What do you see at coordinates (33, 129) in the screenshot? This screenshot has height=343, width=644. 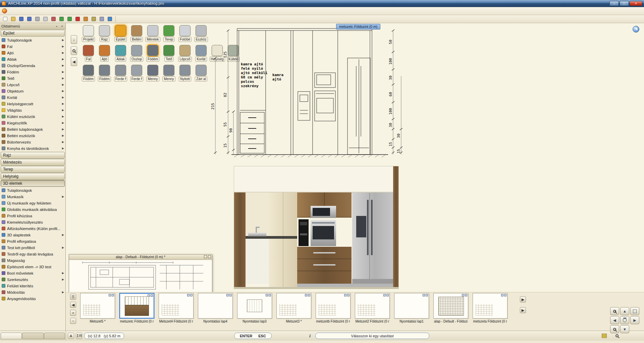 I see `sidebar-item: Beltéri tulajdonságok ▶` at bounding box center [33, 129].